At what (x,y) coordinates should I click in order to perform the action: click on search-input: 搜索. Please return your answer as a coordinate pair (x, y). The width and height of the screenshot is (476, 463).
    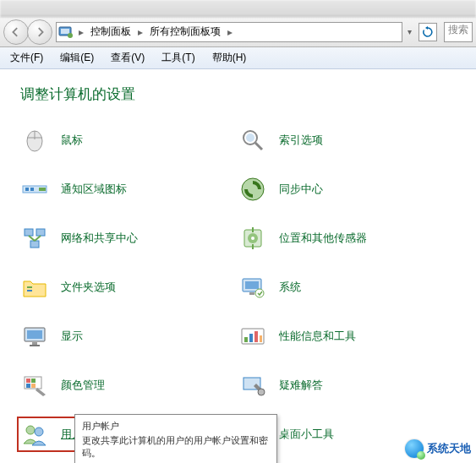
    Looking at the image, I should click on (458, 32).